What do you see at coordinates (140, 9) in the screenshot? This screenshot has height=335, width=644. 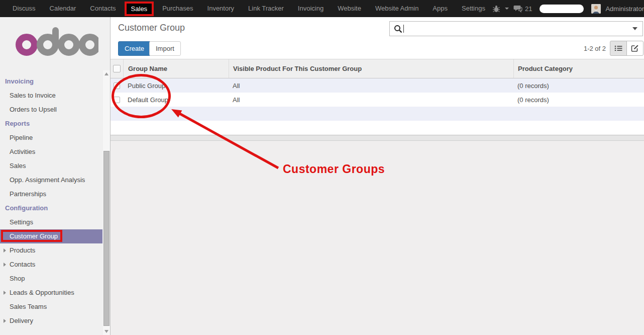 I see `nav-item-sales: Sales` at bounding box center [140, 9].